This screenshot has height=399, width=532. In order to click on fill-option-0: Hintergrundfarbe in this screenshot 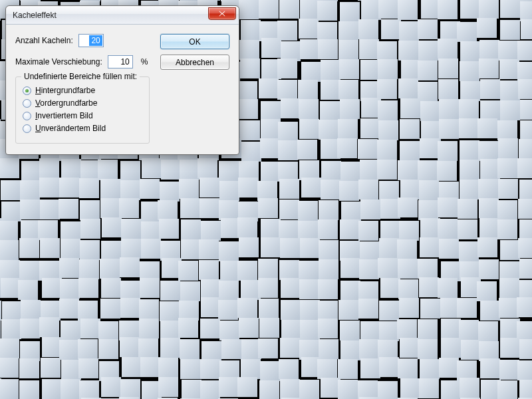, I will do `click(82, 90)`.